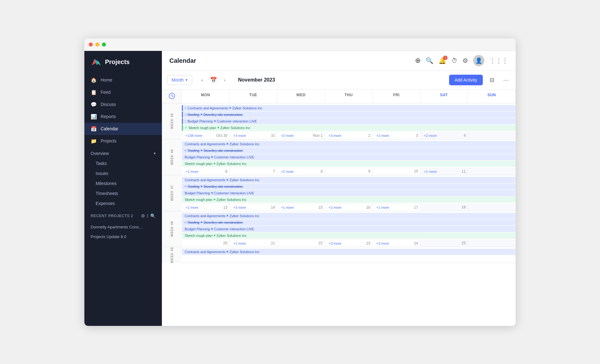  Describe the element at coordinates (349, 154) in the screenshot. I see `week-46-events: Contracts and Agreements Zylker Solution…` at that location.